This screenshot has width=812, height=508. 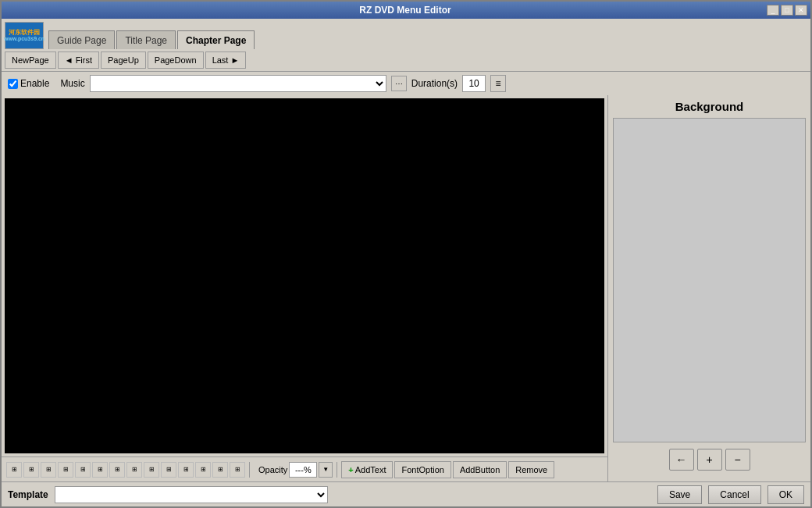 What do you see at coordinates (734, 495) in the screenshot?
I see `cancel-button: Cancel` at bounding box center [734, 495].